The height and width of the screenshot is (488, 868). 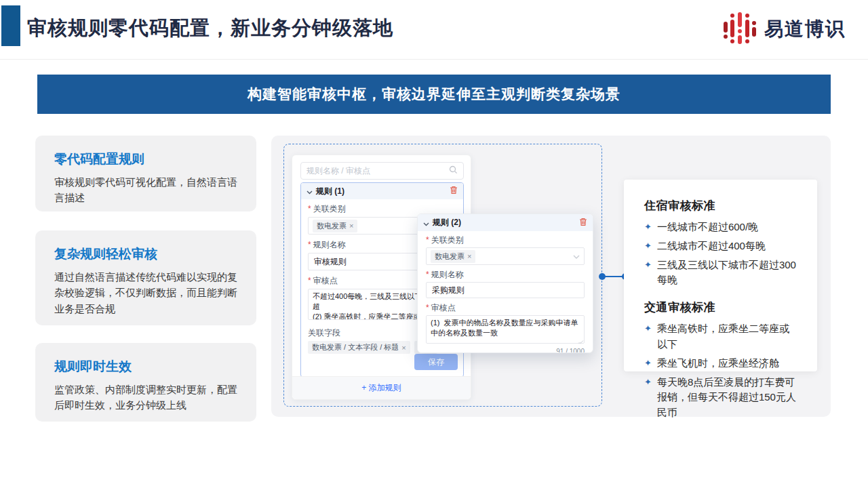 What do you see at coordinates (11, 26) in the screenshot?
I see `title-accent-bar` at bounding box center [11, 26].